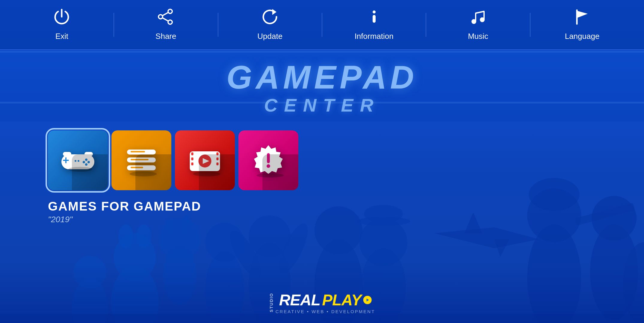 This screenshot has width=644, height=323. What do you see at coordinates (582, 36) in the screenshot?
I see `language-label: Language` at bounding box center [582, 36].